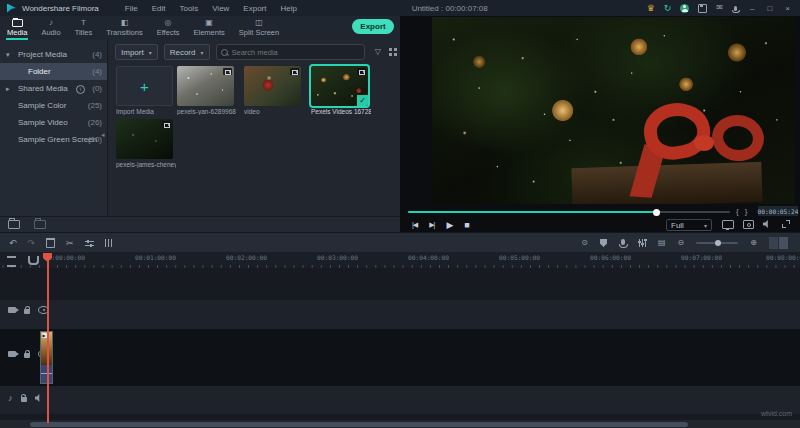  Describe the element at coordinates (720, 8) in the screenshot. I see `feedback-mail-icon: ✉` at that location.